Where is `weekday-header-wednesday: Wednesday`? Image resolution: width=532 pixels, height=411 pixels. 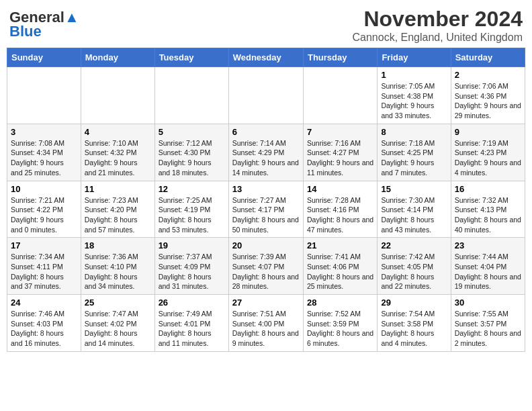 weekday-header-wednesday: Wednesday is located at coordinates (266, 58).